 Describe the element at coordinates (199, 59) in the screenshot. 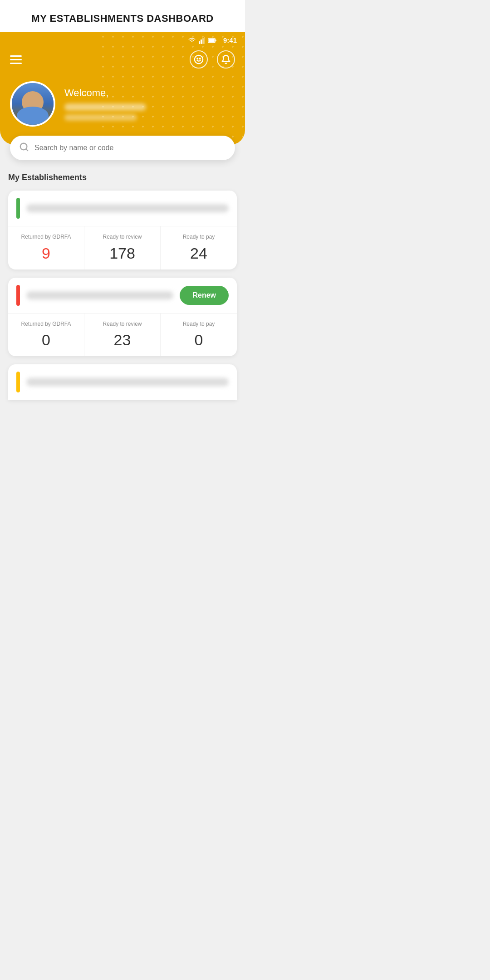

I see `smiley-icon` at that location.